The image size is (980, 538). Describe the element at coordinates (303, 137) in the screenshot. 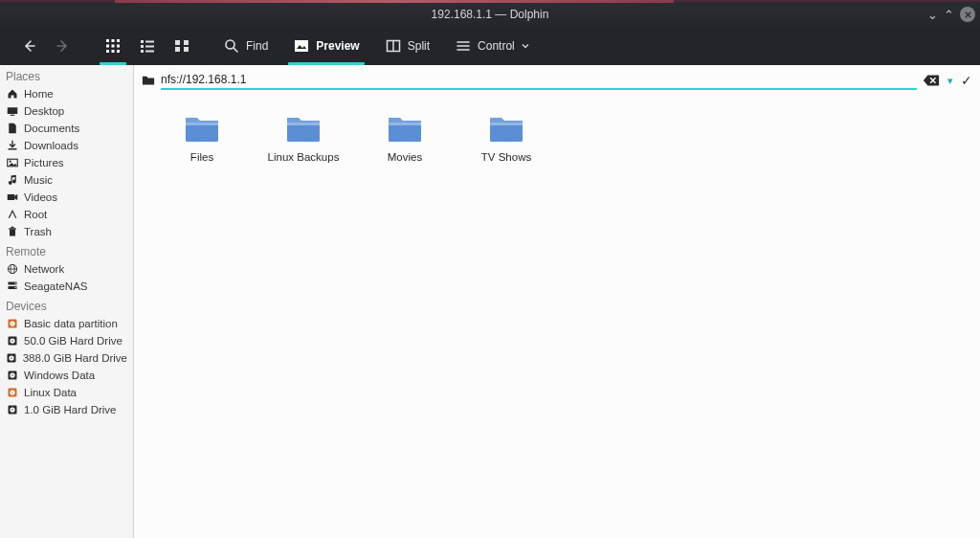

I see `folder-item: Linux Backups` at that location.